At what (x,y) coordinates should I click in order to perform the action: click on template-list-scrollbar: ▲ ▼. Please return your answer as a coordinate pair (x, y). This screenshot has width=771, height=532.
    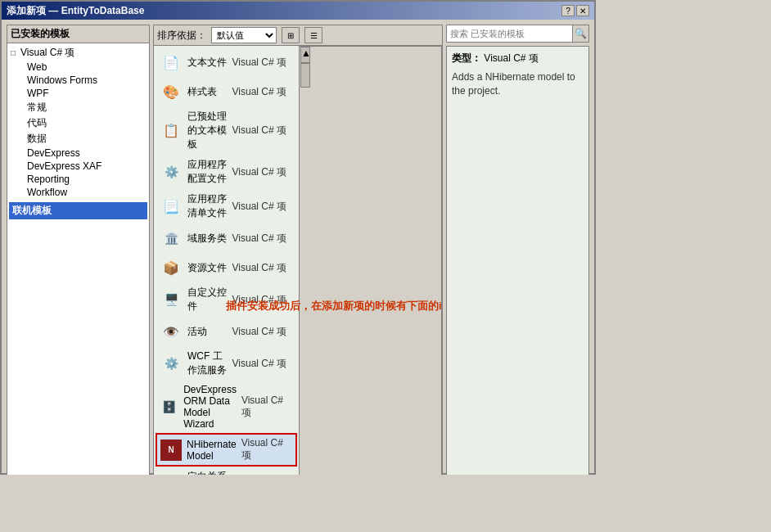
    Looking at the image, I should click on (370, 260).